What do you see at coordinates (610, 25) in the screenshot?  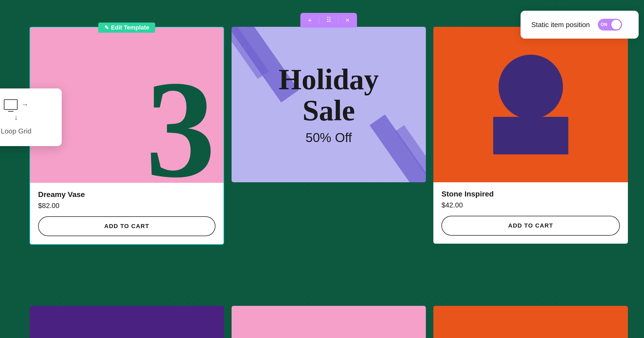 I see `toggle-track: ON` at bounding box center [610, 25].